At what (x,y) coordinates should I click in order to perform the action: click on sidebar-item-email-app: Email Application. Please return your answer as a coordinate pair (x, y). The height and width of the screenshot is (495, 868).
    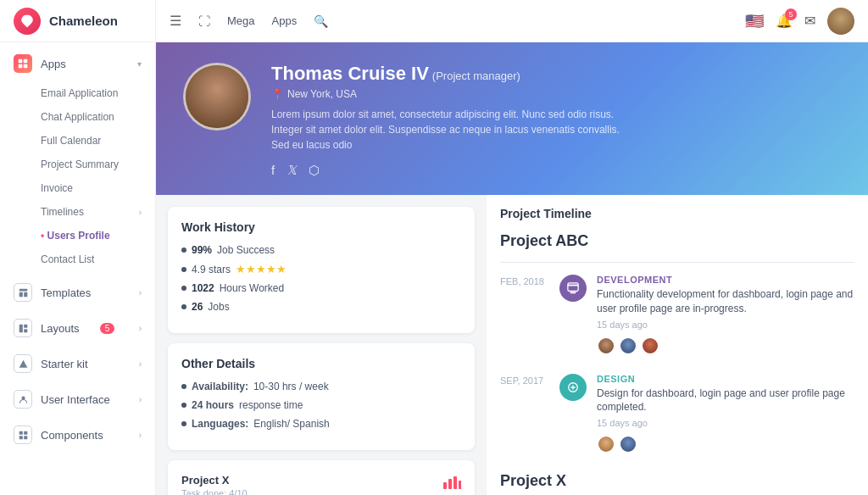
    Looking at the image, I should click on (78, 93).